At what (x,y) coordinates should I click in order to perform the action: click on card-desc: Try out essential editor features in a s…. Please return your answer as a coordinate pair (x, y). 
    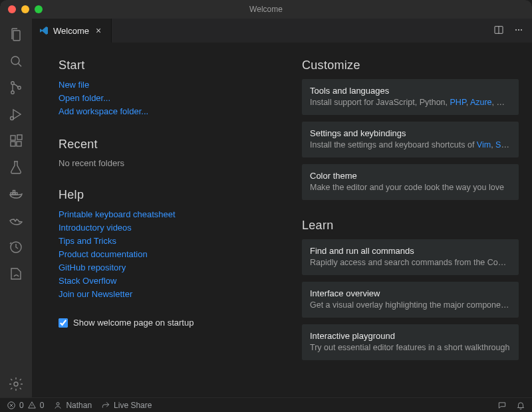
    Looking at the image, I should click on (410, 348).